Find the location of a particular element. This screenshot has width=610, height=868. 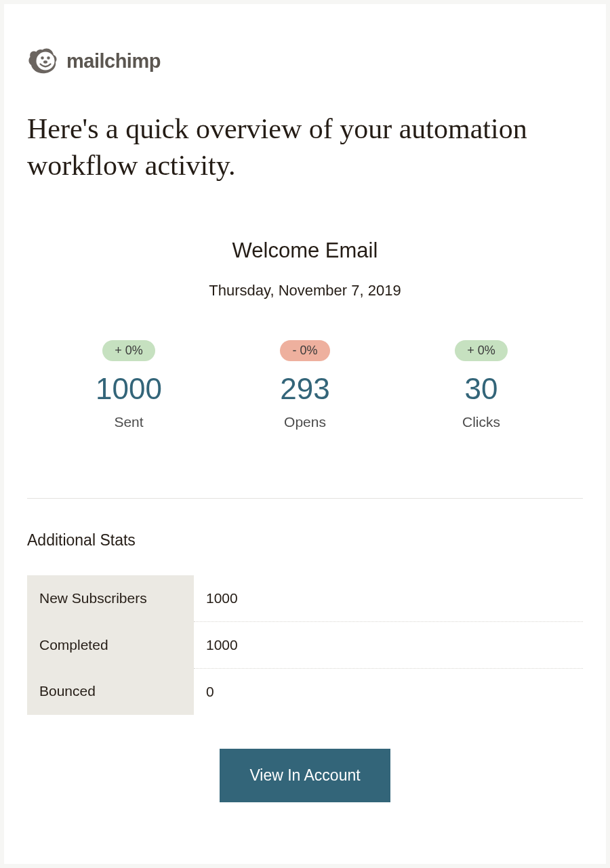

brand-logo: mailchimp is located at coordinates (305, 61).